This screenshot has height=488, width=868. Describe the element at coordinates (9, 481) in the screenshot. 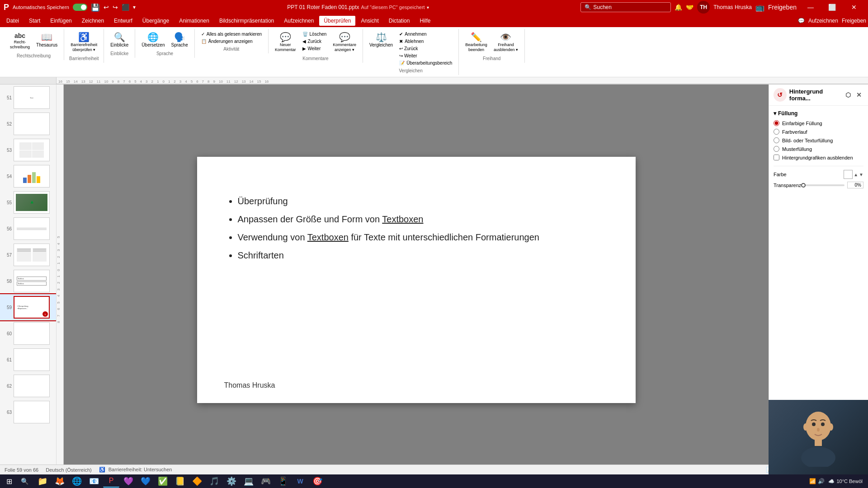

I see `start-btn: ⊞` at that location.